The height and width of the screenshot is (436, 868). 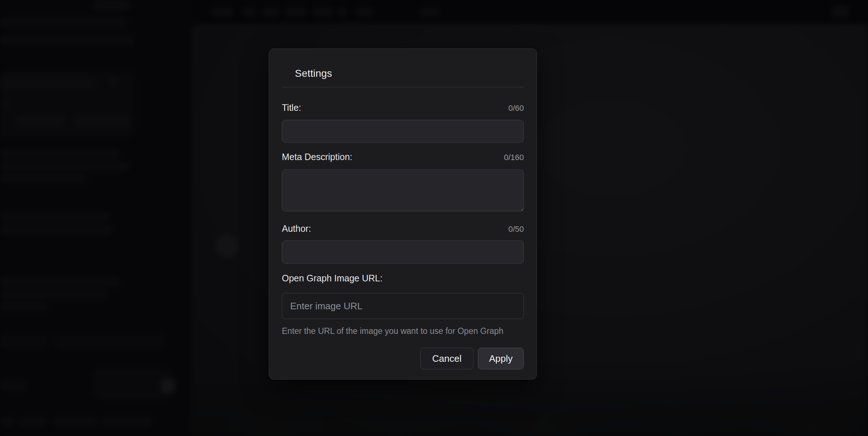 What do you see at coordinates (403, 64) in the screenshot?
I see `dialog-title: Settings` at bounding box center [403, 64].